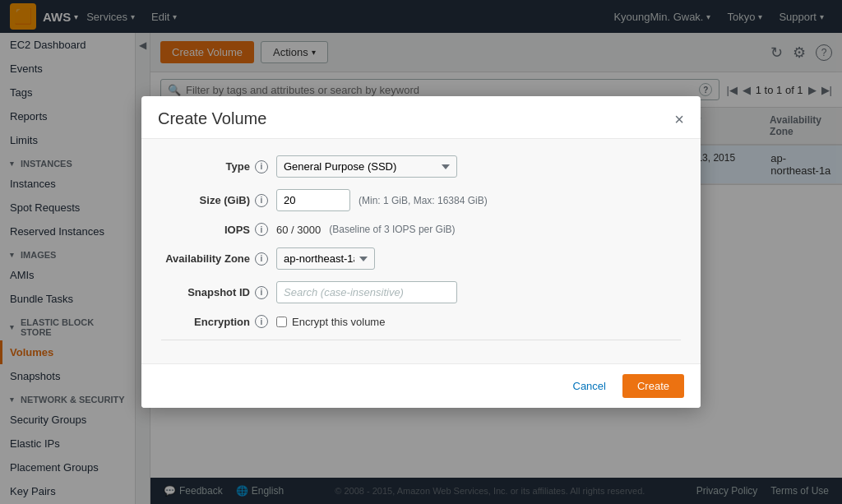 This screenshot has height=504, width=842. What do you see at coordinates (479, 201) in the screenshot?
I see `size-control: (Min: 1 GiB, Max: 16384 GiB)` at bounding box center [479, 201].